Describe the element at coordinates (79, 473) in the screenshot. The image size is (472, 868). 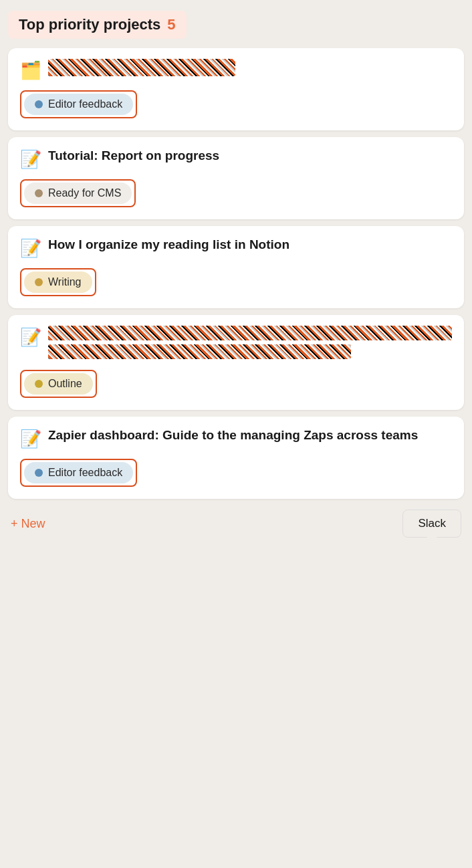
I see `card-5-badge-wrapper: Editor feedback` at that location.